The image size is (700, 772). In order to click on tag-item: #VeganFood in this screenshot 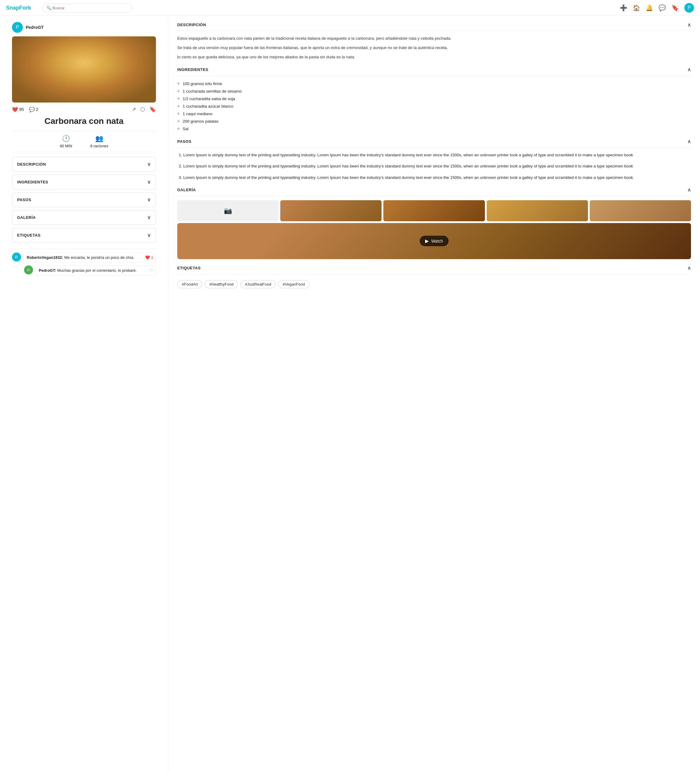, I will do `click(294, 284)`.